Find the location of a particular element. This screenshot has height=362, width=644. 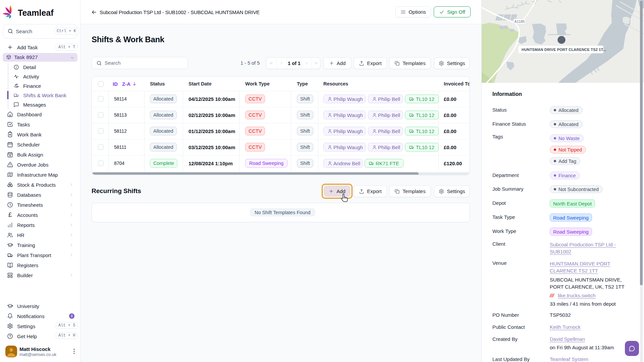

svg-text:HUNTSMAN DRIVE PORT CLARENCE T: HUNTSMAN DRIVE PORT CLARENCE TS2 1T... is located at coordinates (564, 50).